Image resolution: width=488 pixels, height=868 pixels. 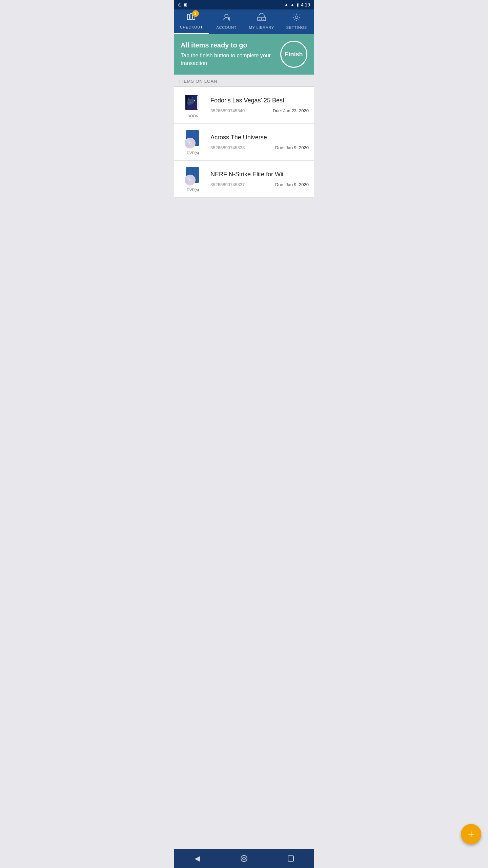 What do you see at coordinates (191, 18) in the screenshot?
I see `books-icon: 3` at bounding box center [191, 18].